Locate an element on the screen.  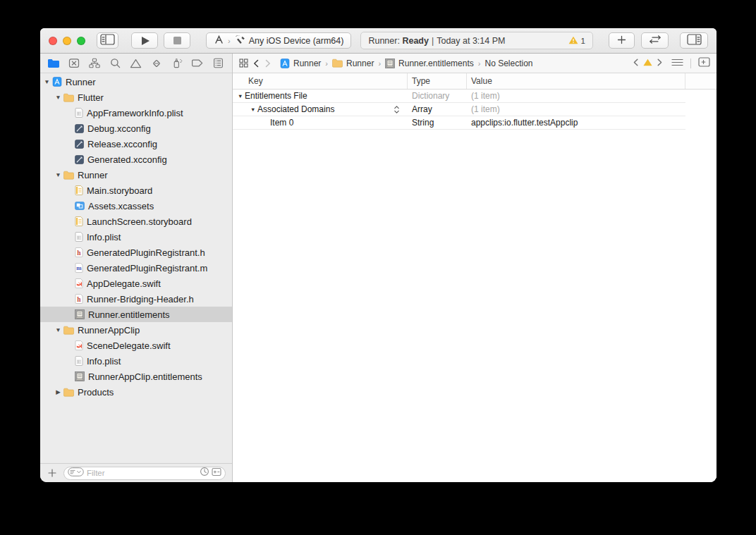
tree-item: Release.xcconfig is located at coordinates (136, 144).